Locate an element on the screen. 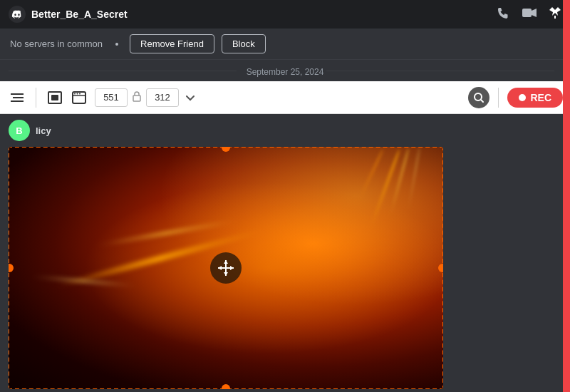  rec-button: REC is located at coordinates (535, 98).